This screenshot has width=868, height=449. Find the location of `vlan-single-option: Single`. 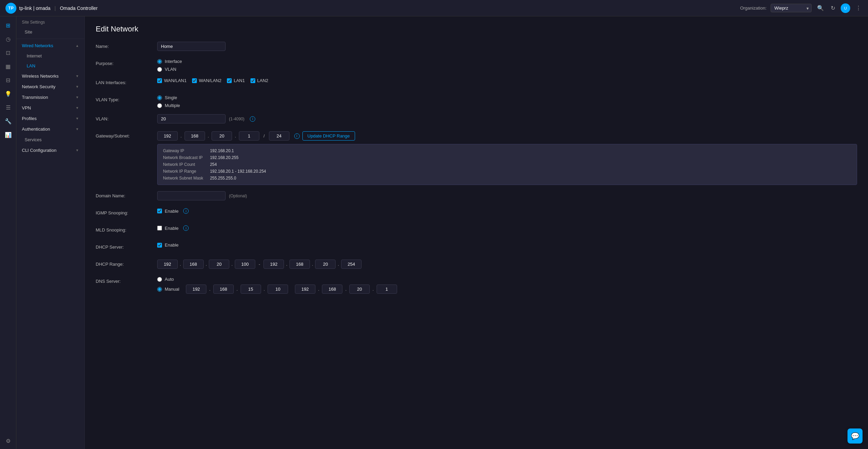

vlan-single-option: Single is located at coordinates (507, 98).